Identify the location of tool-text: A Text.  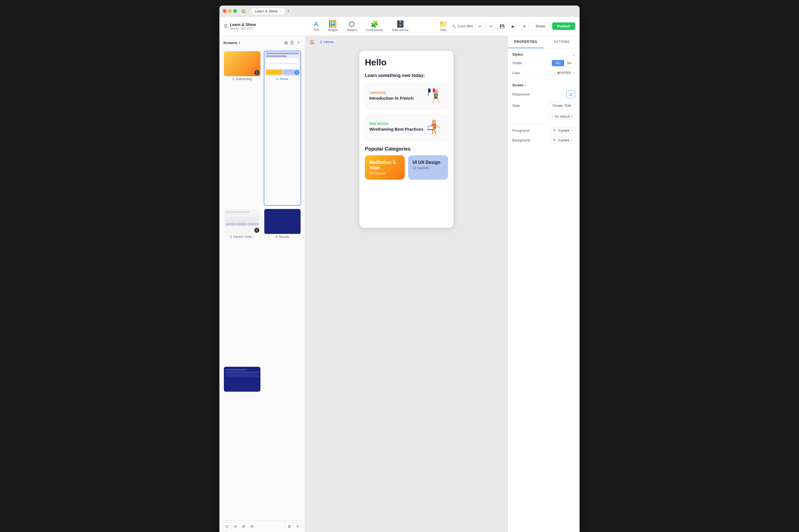
(316, 26).